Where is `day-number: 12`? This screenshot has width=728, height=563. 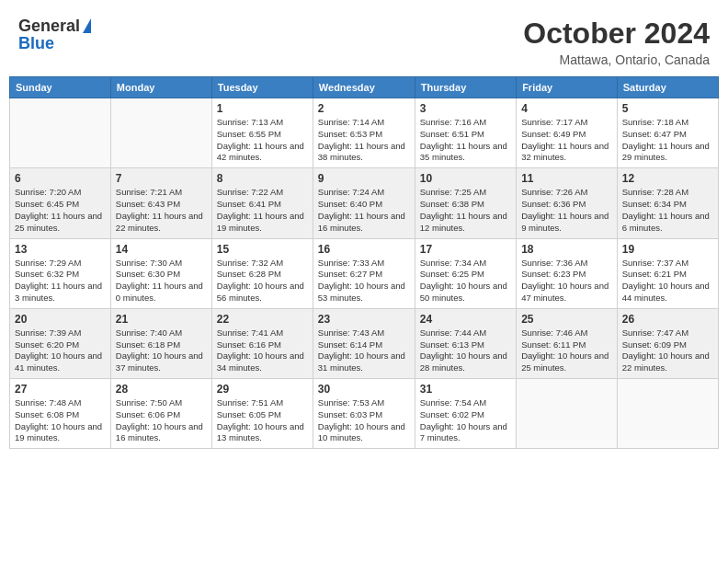
day-number: 12 is located at coordinates (667, 178).